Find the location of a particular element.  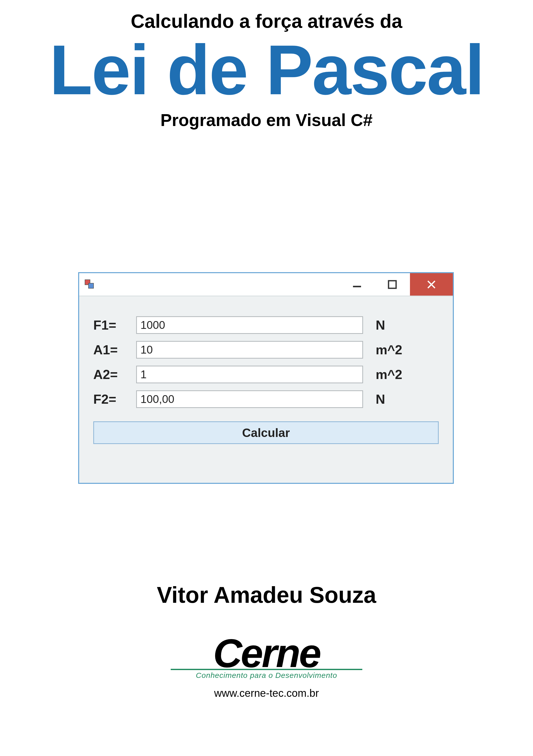

logo-underline is located at coordinates (266, 669).